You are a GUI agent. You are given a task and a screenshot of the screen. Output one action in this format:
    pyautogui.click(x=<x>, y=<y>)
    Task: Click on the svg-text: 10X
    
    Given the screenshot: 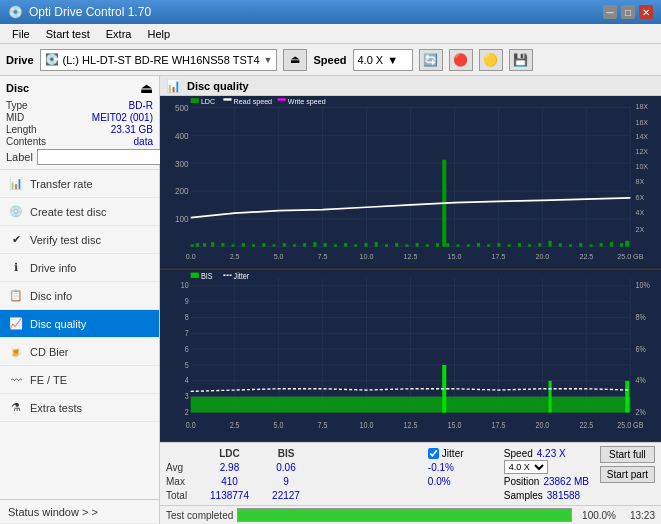 What is the action you would take?
    pyautogui.click(x=642, y=167)
    